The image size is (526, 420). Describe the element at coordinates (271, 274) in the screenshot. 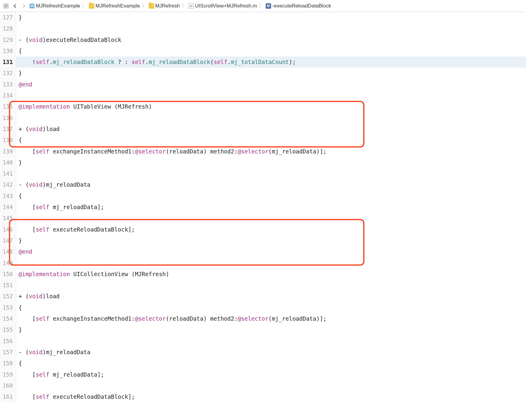

I see `code-line: @implementation UICollectionView (MJRefr…` at that location.